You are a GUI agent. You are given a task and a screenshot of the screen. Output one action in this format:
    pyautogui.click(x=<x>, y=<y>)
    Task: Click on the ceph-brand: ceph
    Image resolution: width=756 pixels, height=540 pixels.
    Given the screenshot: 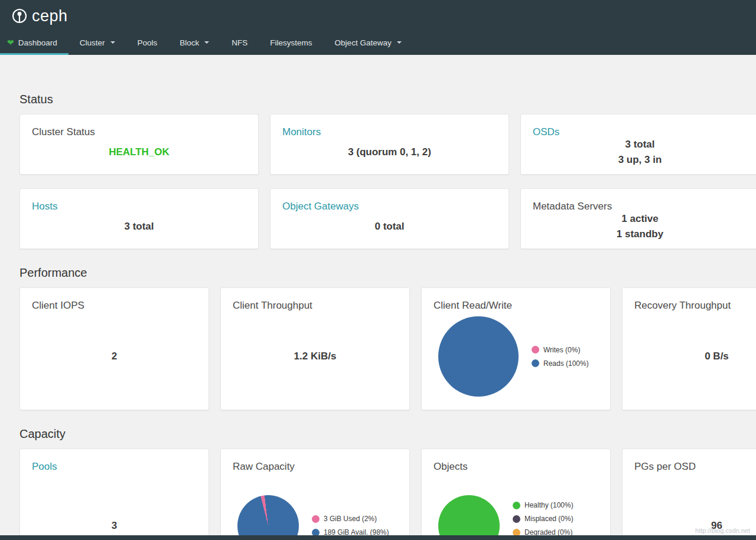 What is the action you would take?
    pyautogui.click(x=40, y=17)
    